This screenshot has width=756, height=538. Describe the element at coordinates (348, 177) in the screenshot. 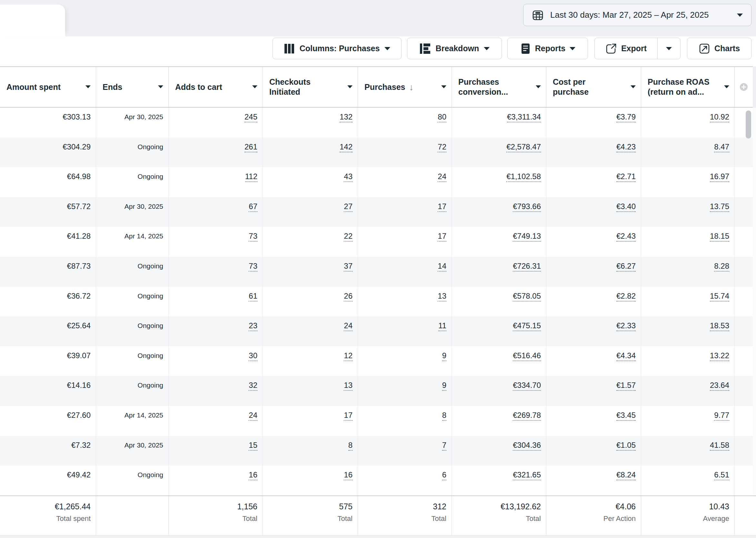

I see `checkouts_initiated-value: 43` at that location.